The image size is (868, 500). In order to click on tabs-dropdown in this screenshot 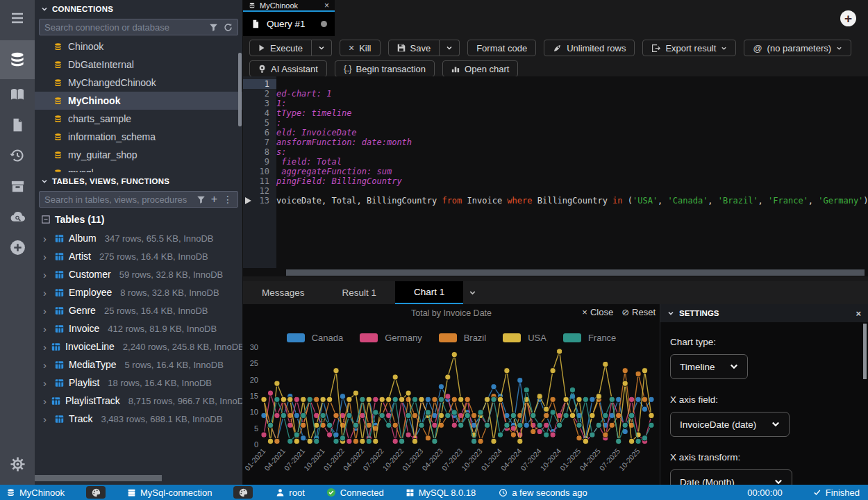, I will do `click(472, 293)`.